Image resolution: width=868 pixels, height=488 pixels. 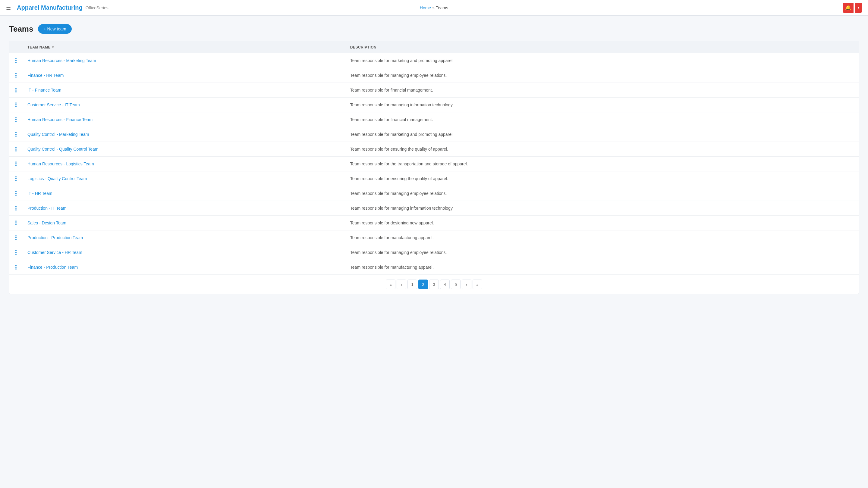 I want to click on pagination-page-5: 5, so click(x=456, y=284).